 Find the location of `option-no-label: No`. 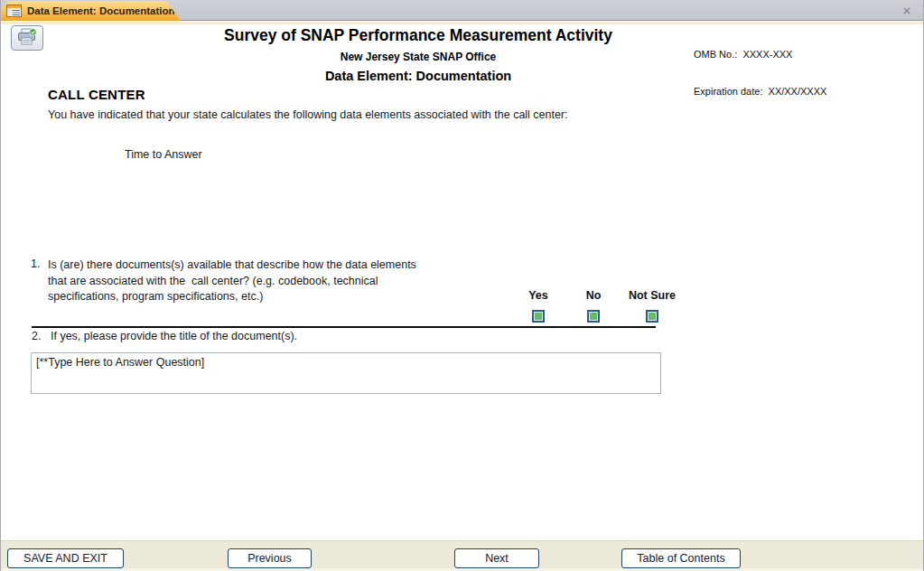

option-no-label: No is located at coordinates (594, 295).